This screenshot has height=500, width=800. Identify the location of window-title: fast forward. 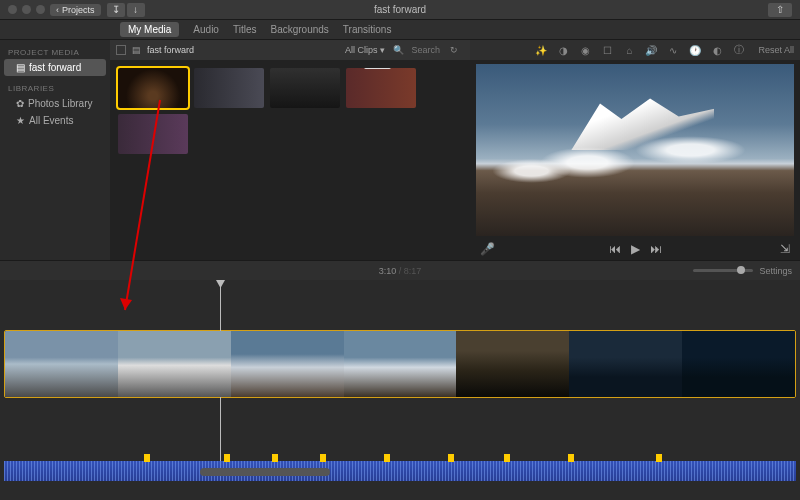
(400, 10).